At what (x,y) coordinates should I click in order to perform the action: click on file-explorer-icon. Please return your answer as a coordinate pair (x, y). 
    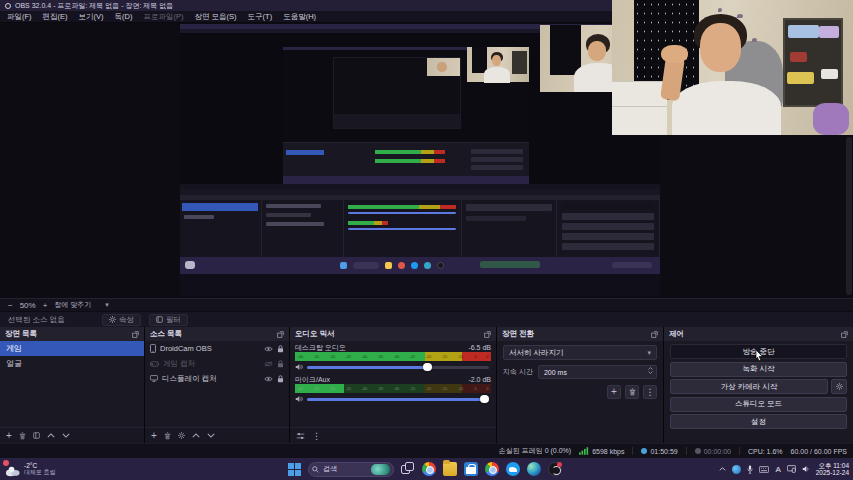
    Looking at the image, I should click on (450, 469).